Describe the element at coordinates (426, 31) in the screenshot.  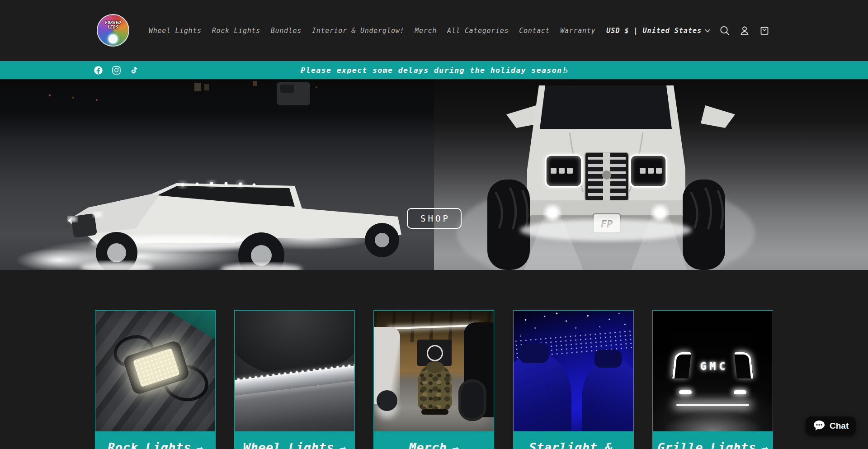
I see `nav-item-merch: Merch` at that location.